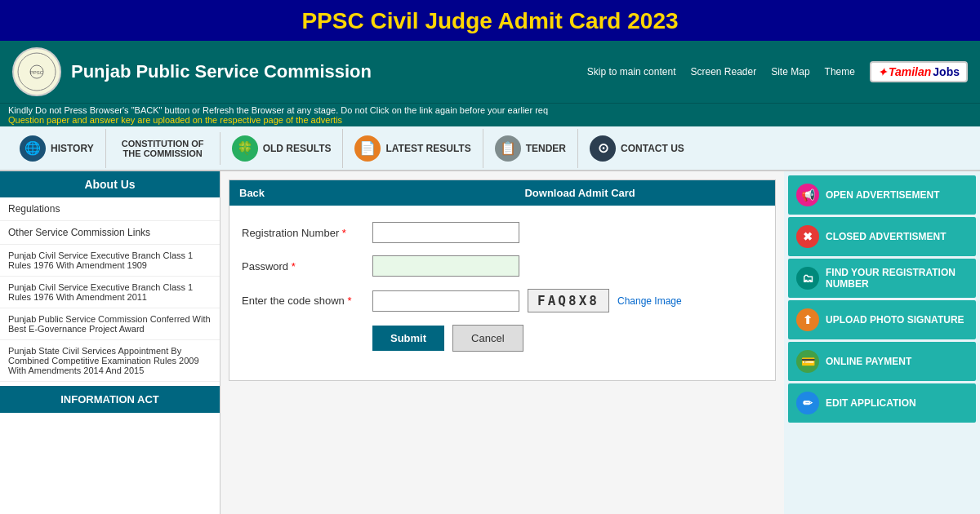 This screenshot has height=514, width=980. Describe the element at coordinates (840, 72) in the screenshot. I see `theme-link: Theme` at that location.